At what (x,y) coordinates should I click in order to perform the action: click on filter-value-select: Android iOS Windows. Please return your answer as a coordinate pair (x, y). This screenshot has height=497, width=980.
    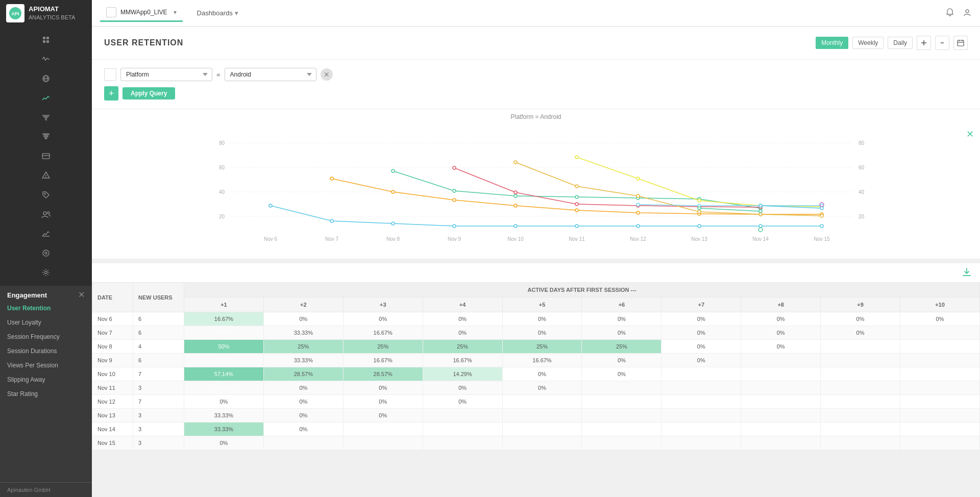
    Looking at the image, I should click on (271, 74).